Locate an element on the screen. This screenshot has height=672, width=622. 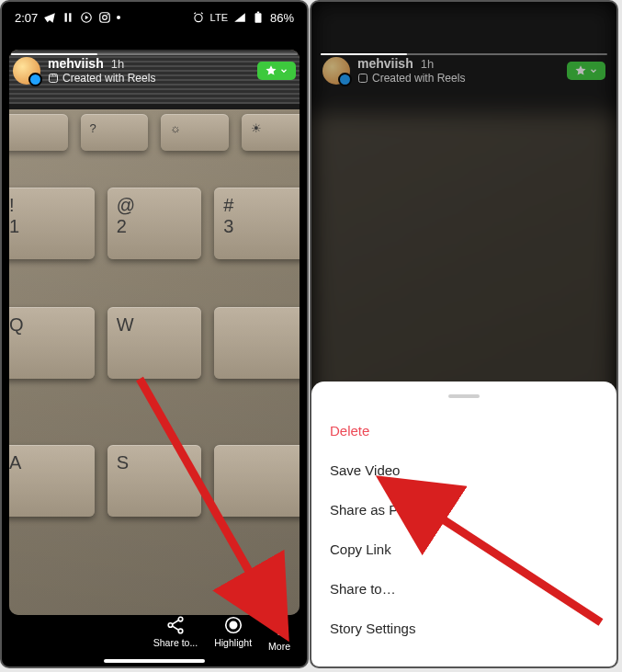
gesture-bar is located at coordinates (154, 661).